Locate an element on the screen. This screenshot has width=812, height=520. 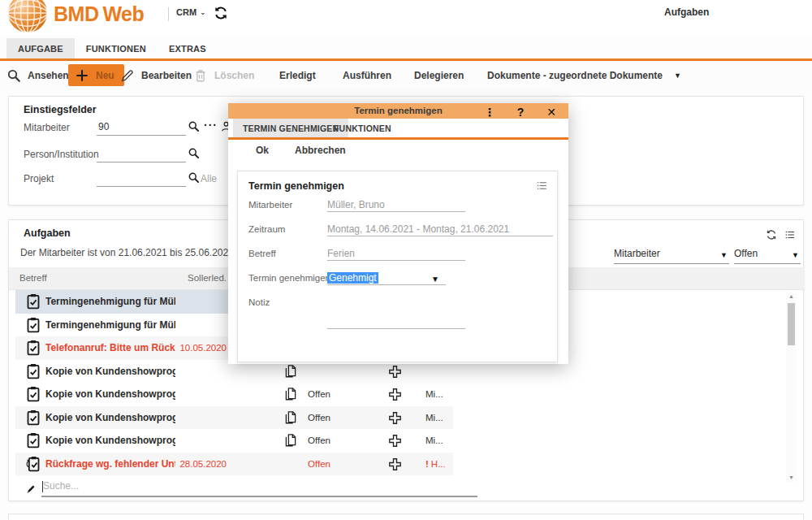
search-input is located at coordinates (259, 486).